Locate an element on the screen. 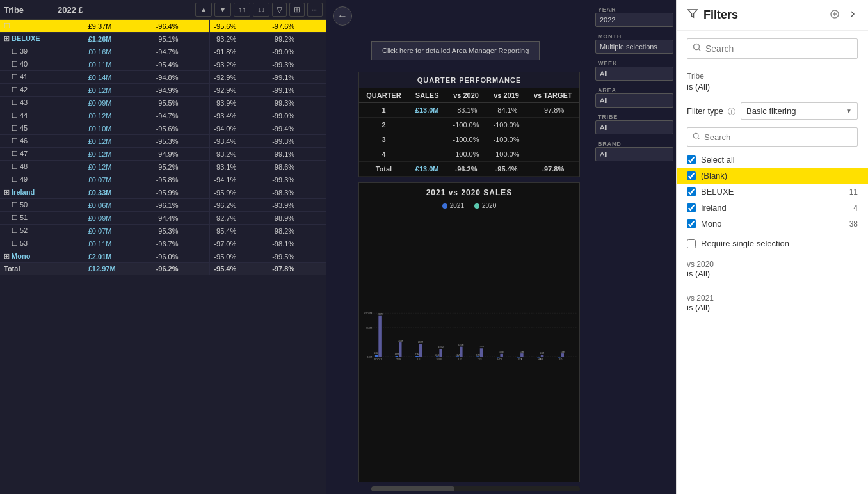 The image size is (868, 494). bar-group: £1M£21MTFS is located at coordinates (480, 353).